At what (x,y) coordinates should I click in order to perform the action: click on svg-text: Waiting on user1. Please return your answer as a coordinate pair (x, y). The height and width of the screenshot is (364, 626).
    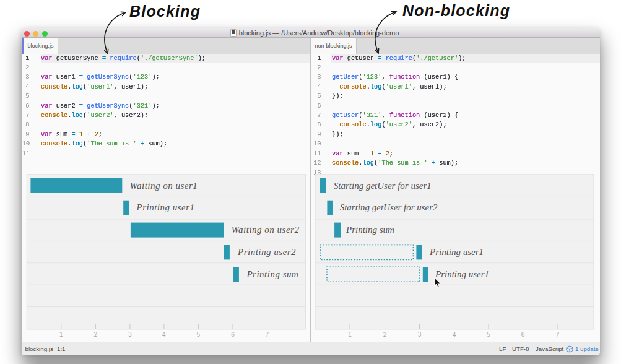
    Looking at the image, I should click on (163, 186).